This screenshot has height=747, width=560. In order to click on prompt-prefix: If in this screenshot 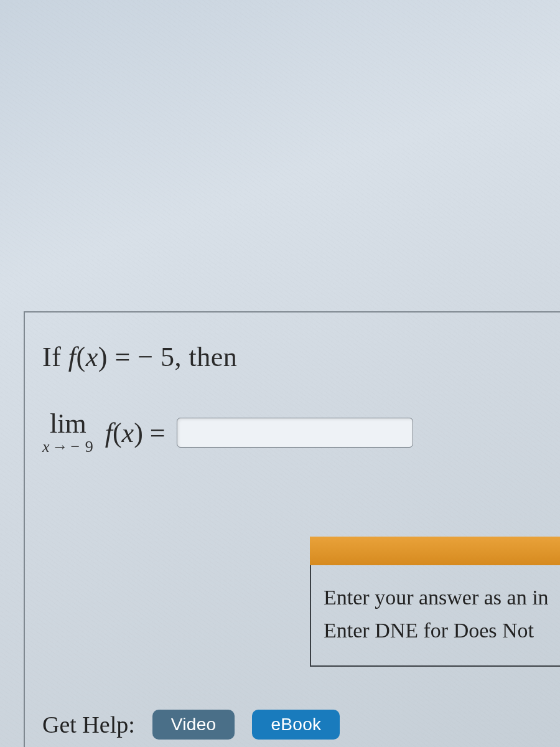, I will do `click(55, 357)`.